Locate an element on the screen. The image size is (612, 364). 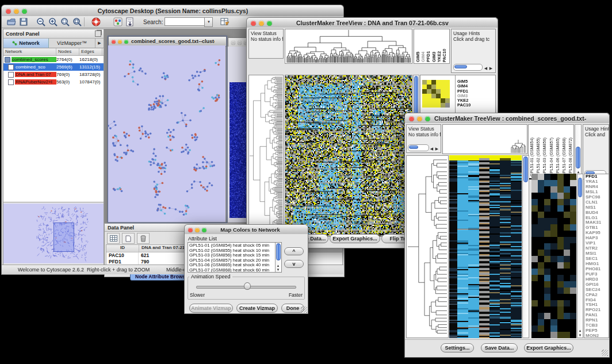
tv2-gene-list: PFD1YRA1RNR4MSL1SPC98CLN1NIS1BUD4ELG1MAK… is located at coordinates (596, 256).